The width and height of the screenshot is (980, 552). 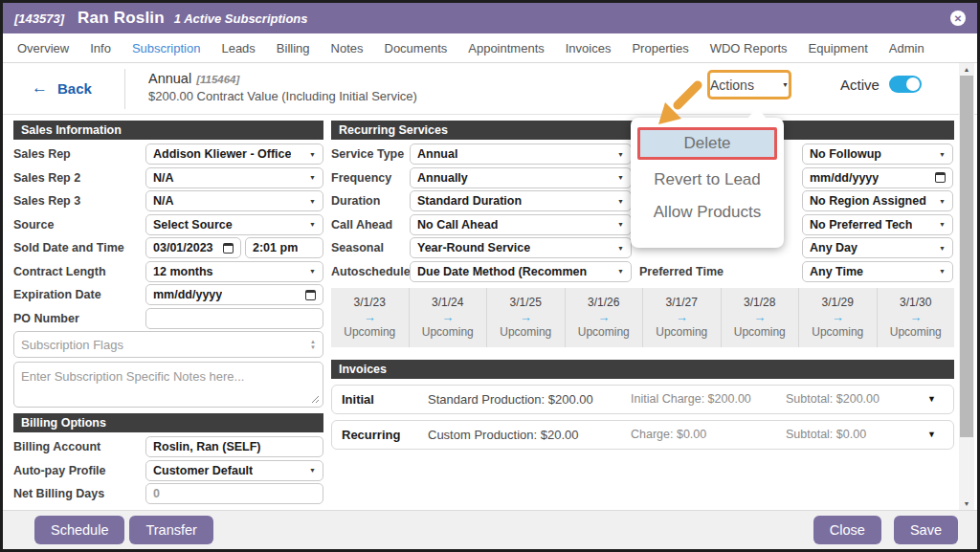 What do you see at coordinates (967, 503) in the screenshot?
I see `scroll-down-icon: ▼` at bounding box center [967, 503].